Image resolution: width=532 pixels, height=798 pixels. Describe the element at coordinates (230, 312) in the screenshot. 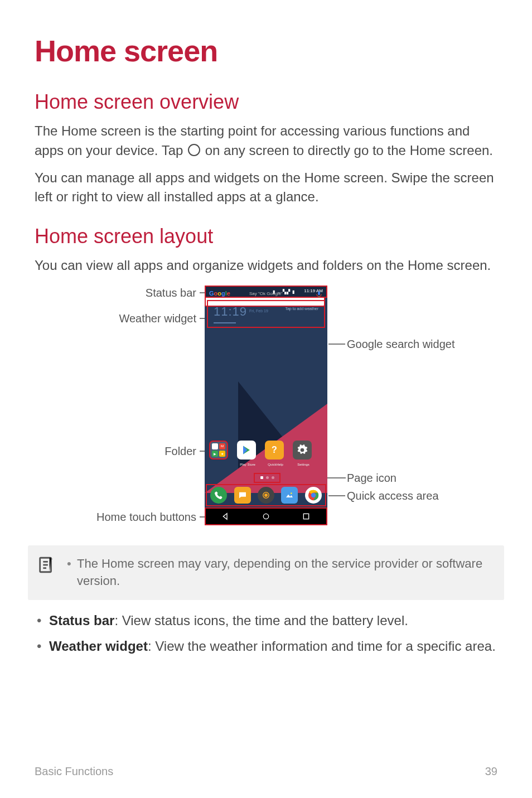

I see `weather-clock: 11:19` at that location.